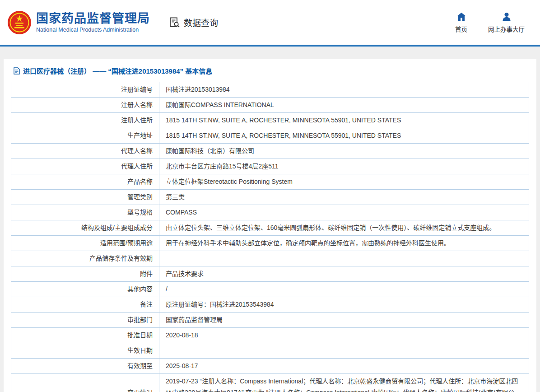 The height and width of the screenshot is (392, 540). I want to click on site-header: 国家药品监督管理局 National Medical Products Admi…, so click(270, 23).